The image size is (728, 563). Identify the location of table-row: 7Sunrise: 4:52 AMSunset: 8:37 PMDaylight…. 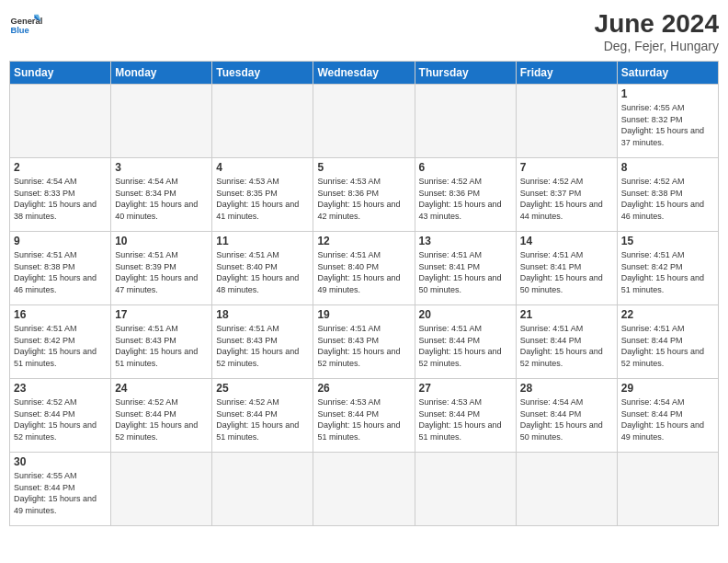
(566, 195).